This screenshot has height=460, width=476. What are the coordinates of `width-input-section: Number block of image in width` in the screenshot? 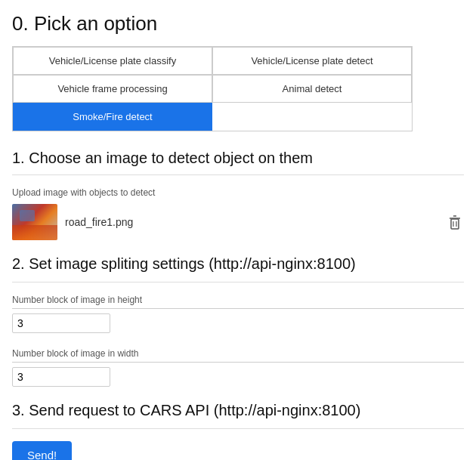 It's located at (238, 367).